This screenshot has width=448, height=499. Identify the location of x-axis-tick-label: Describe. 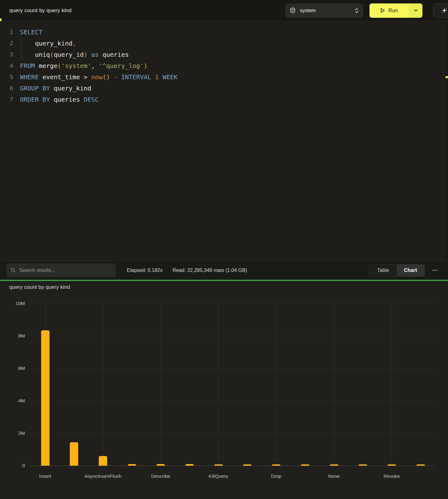
(161, 476).